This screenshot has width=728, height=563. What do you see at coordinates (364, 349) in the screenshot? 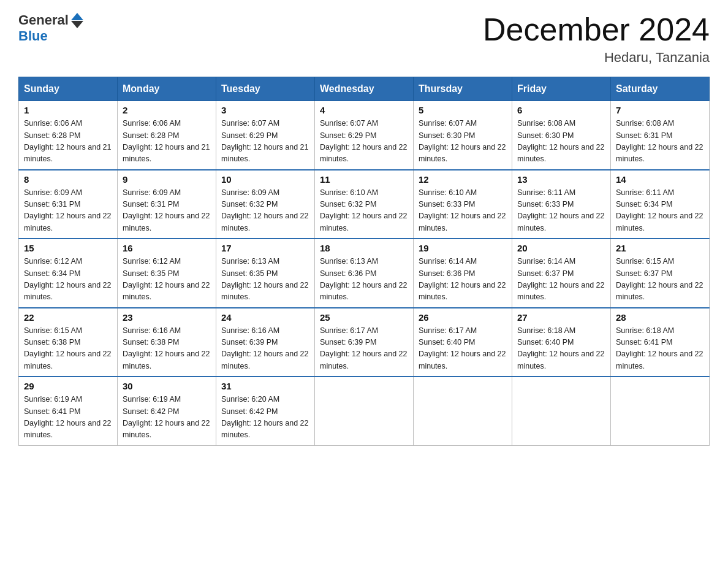
I see `day-info: Sunrise: 6:17 AMSunset: 6:39 PMDaylight:…` at bounding box center [364, 349].